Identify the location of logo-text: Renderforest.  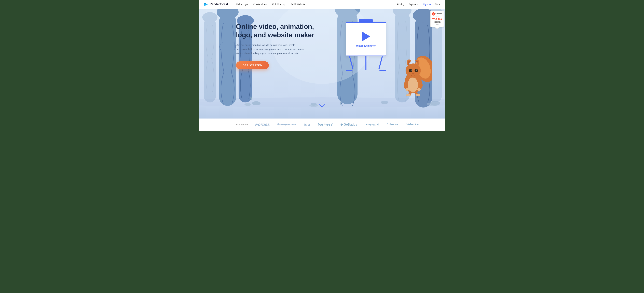
(219, 4).